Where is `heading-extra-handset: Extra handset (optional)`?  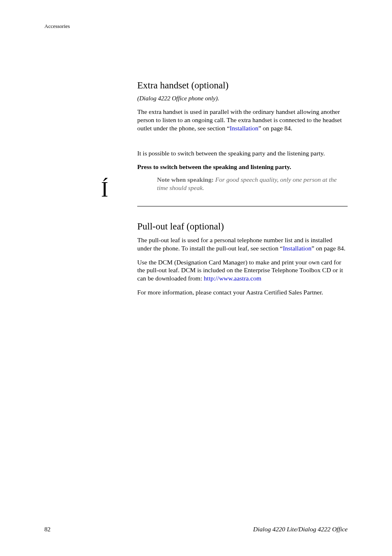
heading-extra-handset: Extra handset (optional) is located at coordinates (242, 86).